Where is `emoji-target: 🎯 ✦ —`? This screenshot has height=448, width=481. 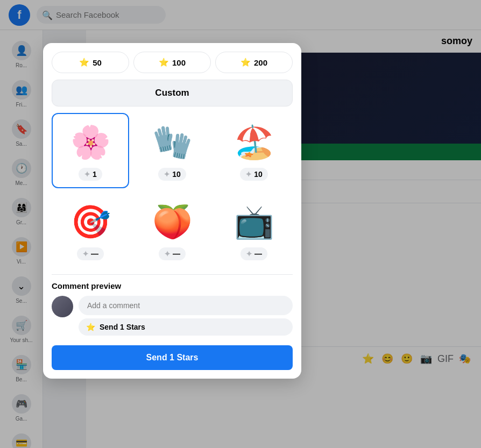
emoji-target: 🎯 ✦ — is located at coordinates (90, 230).